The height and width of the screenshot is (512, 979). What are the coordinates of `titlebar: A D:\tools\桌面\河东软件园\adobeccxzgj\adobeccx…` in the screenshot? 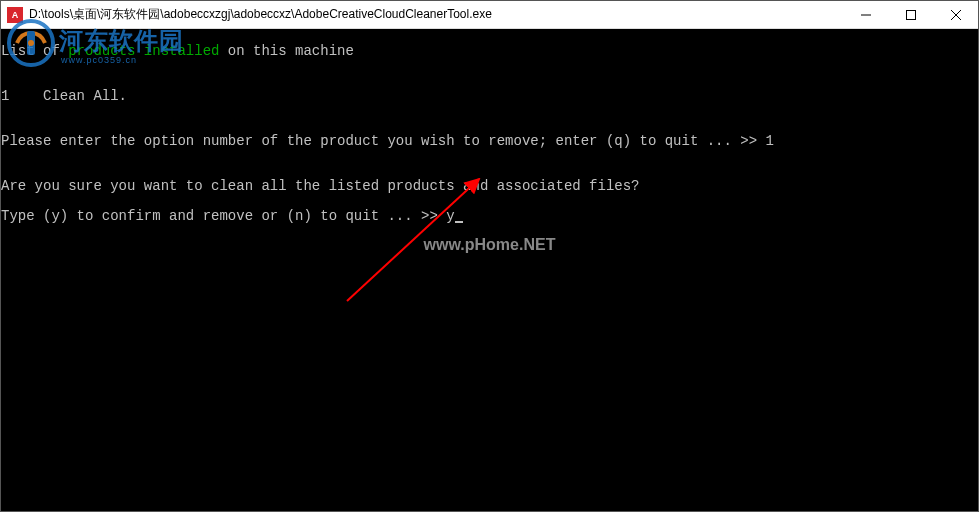 It's located at (490, 15).